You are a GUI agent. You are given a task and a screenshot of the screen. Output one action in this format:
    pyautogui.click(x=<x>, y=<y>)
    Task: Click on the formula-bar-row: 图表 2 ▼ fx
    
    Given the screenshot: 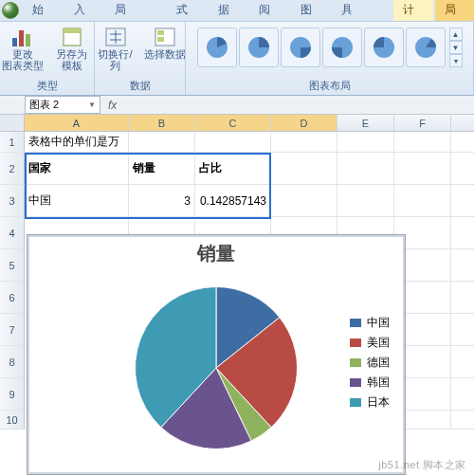 What is the action you would take?
    pyautogui.click(x=237, y=105)
    